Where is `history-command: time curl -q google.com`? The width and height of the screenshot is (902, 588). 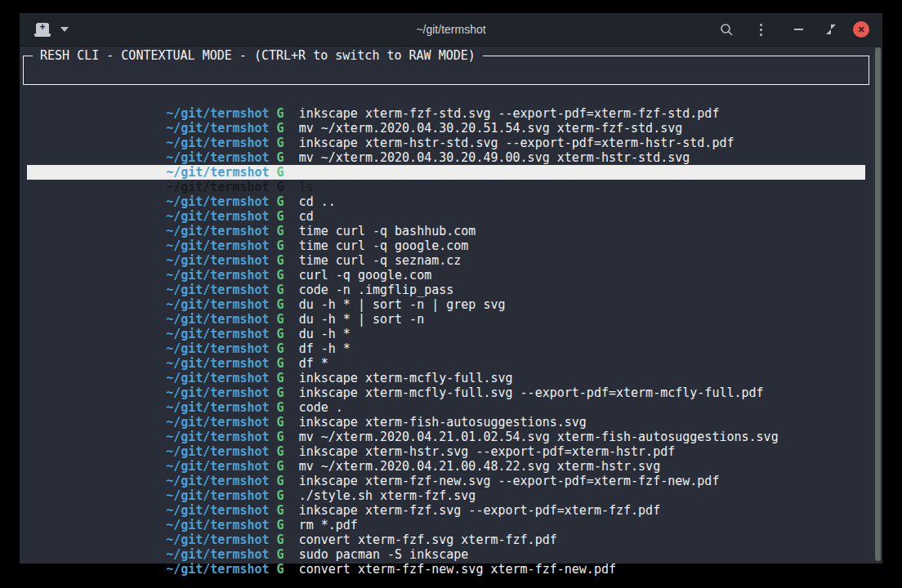 history-command: time curl -q google.com is located at coordinates (384, 246).